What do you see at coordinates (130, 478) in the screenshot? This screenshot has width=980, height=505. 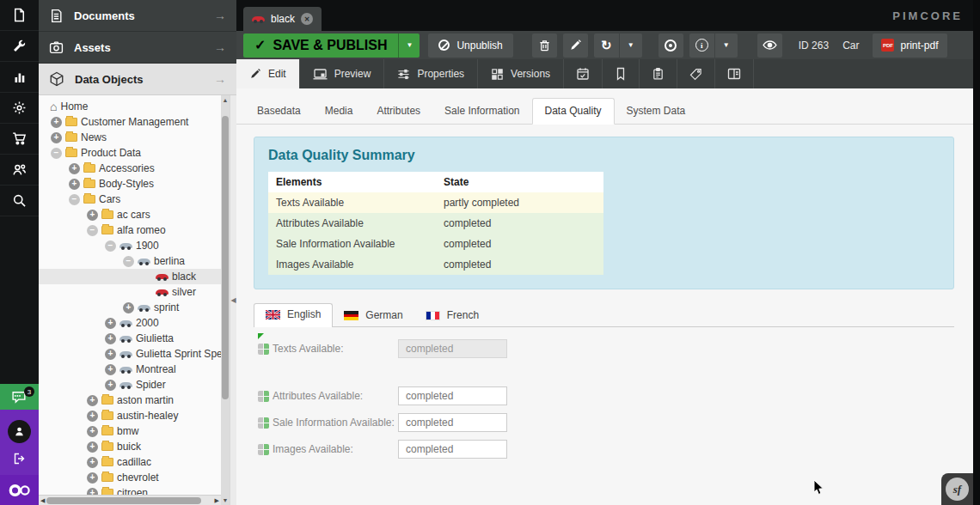 I see `tree-item: +chevrolet` at bounding box center [130, 478].